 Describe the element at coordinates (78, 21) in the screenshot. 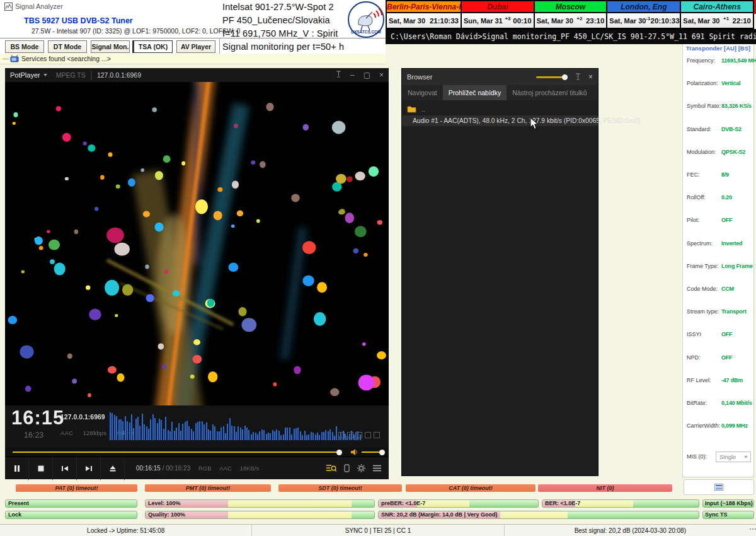

I see `tuner-name: TBS 5927 USB DVB-S2 Tuner` at that location.